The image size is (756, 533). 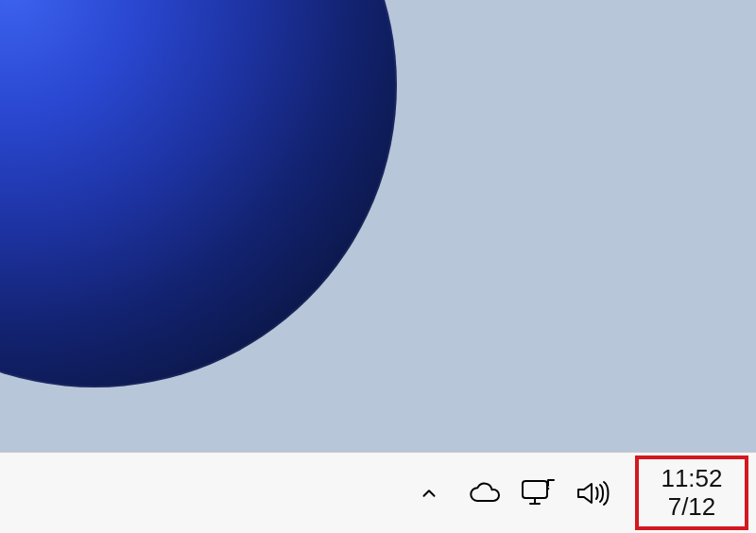 I want to click on onedrive-button, so click(x=484, y=493).